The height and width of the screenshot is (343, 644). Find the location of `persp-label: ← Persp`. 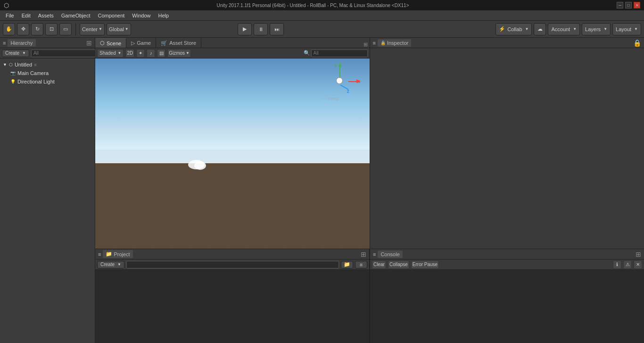

persp-label: ← Persp is located at coordinates (331, 99).